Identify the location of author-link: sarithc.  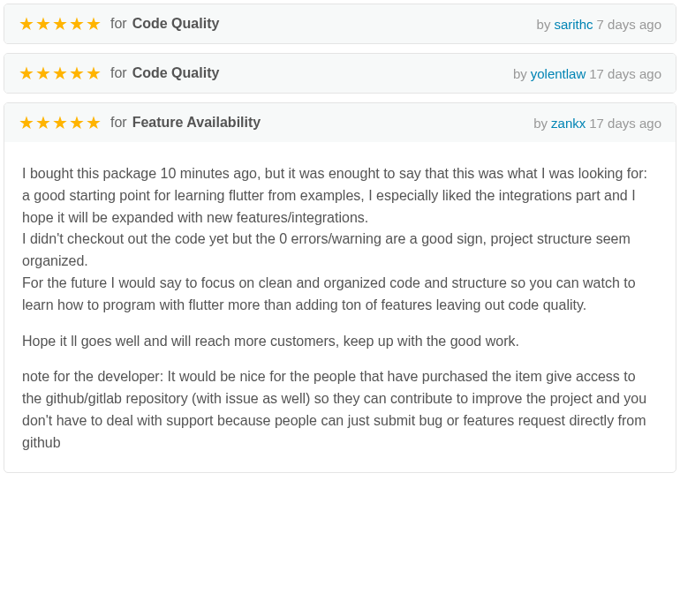
(573, 25).